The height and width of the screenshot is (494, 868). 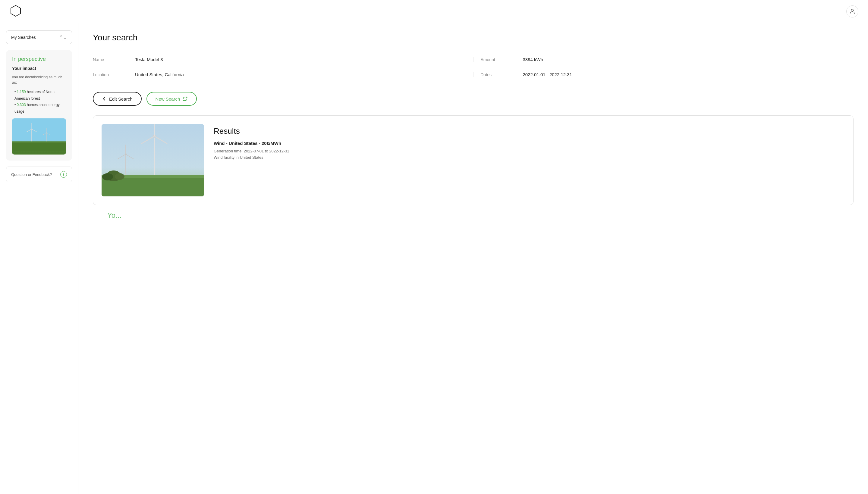 I want to click on perspective-card: In perspective Your impact you are decar…, so click(x=39, y=105).